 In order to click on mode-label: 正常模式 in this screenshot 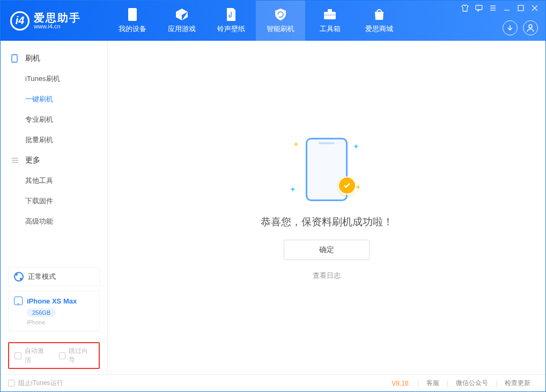, I will do `click(42, 277)`.